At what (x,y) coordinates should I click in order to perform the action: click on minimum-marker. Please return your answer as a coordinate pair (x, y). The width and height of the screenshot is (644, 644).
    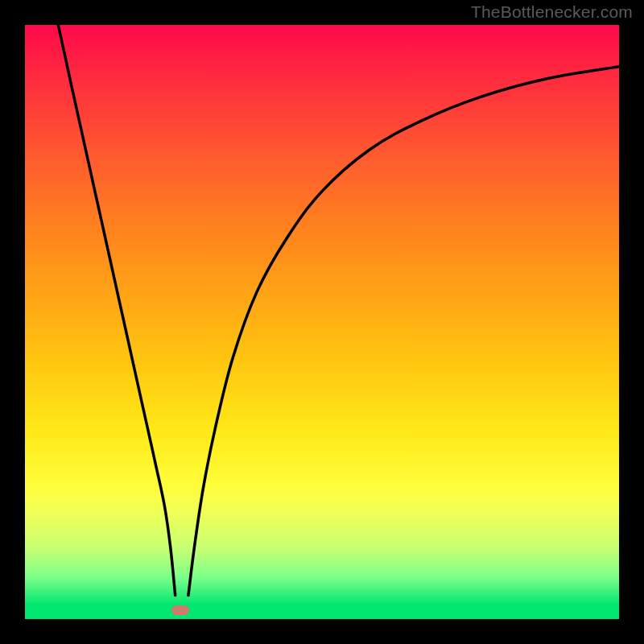
    Looking at the image, I should click on (180, 610).